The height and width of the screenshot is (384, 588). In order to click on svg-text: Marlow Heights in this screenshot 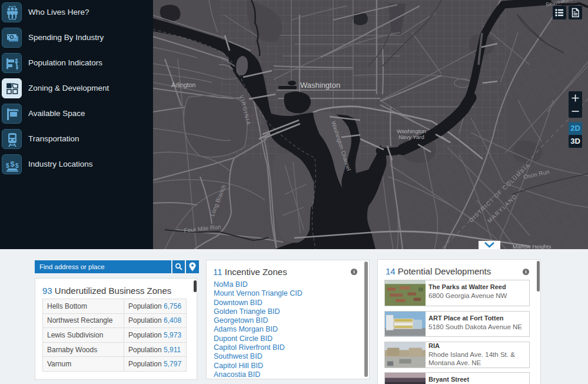, I will do `click(532, 246)`.